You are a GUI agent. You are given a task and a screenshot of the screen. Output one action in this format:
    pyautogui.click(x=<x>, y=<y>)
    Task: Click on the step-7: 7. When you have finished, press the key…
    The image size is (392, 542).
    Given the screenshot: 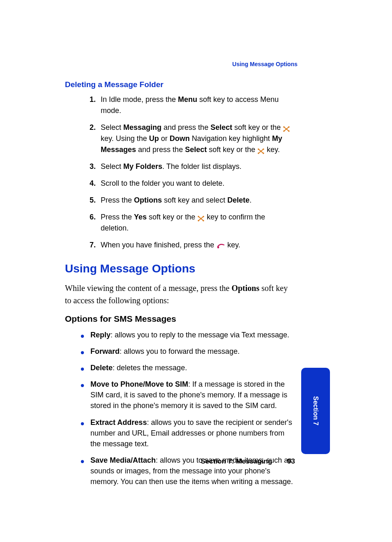 What is the action you would take?
    pyautogui.click(x=189, y=245)
    